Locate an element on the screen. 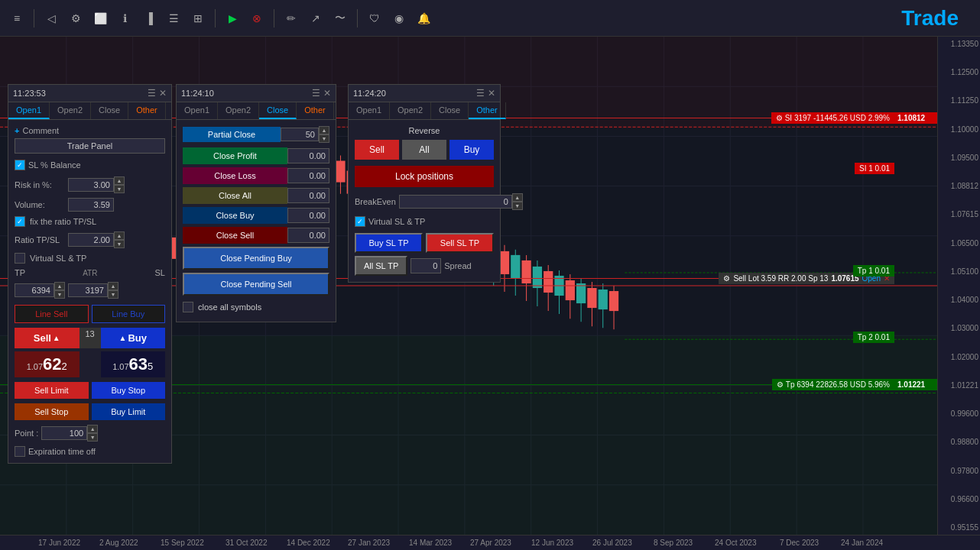 The image size is (980, 550). sell-limit-button: Sell Limit is located at coordinates (52, 390).